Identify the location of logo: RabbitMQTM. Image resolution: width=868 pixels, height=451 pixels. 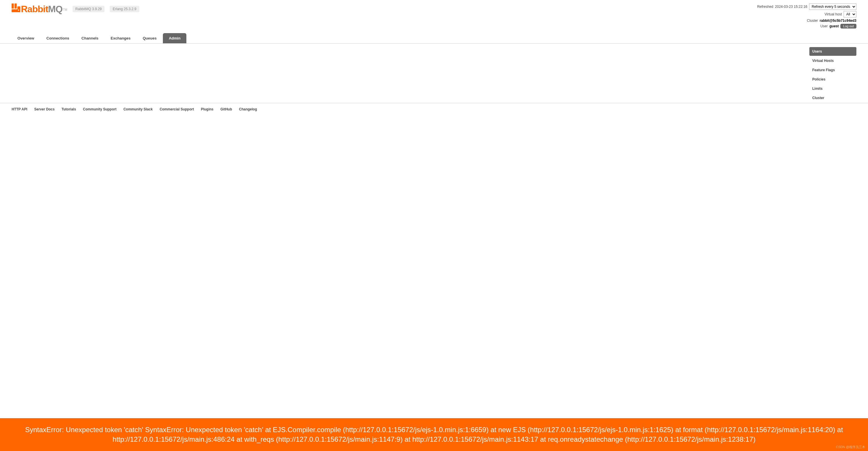
(39, 9).